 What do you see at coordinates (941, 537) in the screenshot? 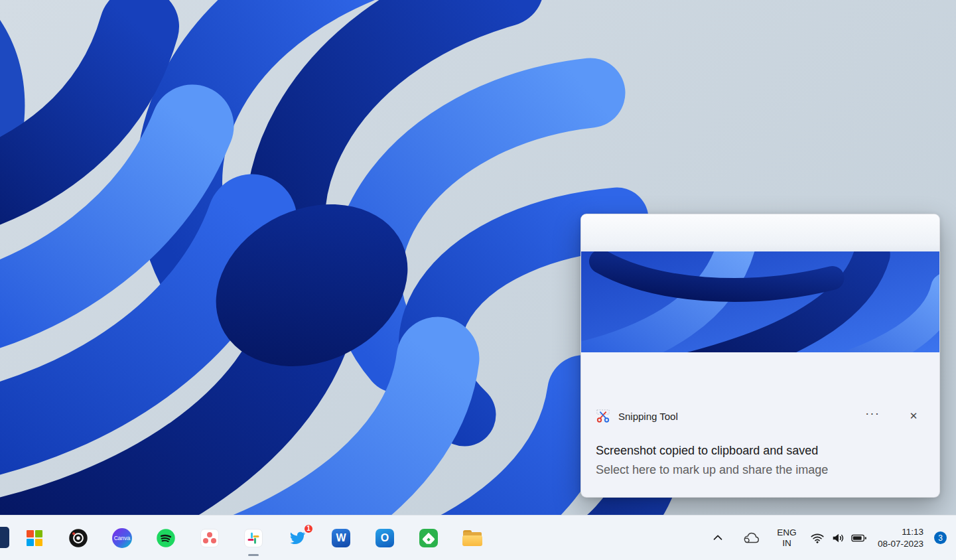
I see `notification-center-badge: 3` at bounding box center [941, 537].